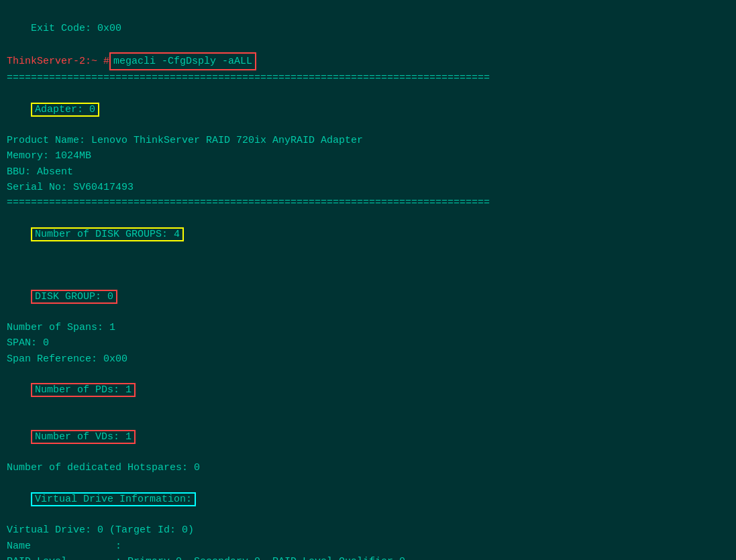  I want to click on command-box: megacli -CfgDsply -aALL, so click(182, 62).